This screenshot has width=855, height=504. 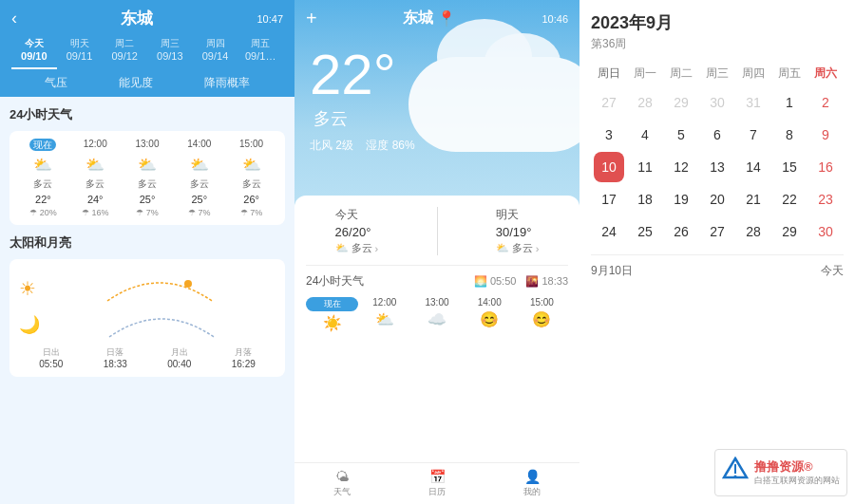 What do you see at coordinates (538, 249) in the screenshot?
I see `tomorrow-arrow: ›` at bounding box center [538, 249].